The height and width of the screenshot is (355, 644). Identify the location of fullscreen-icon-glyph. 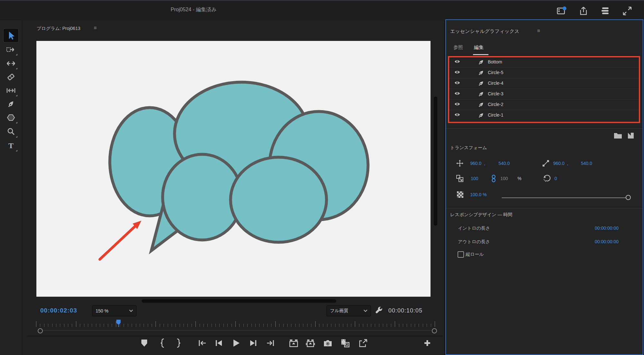
(627, 11).